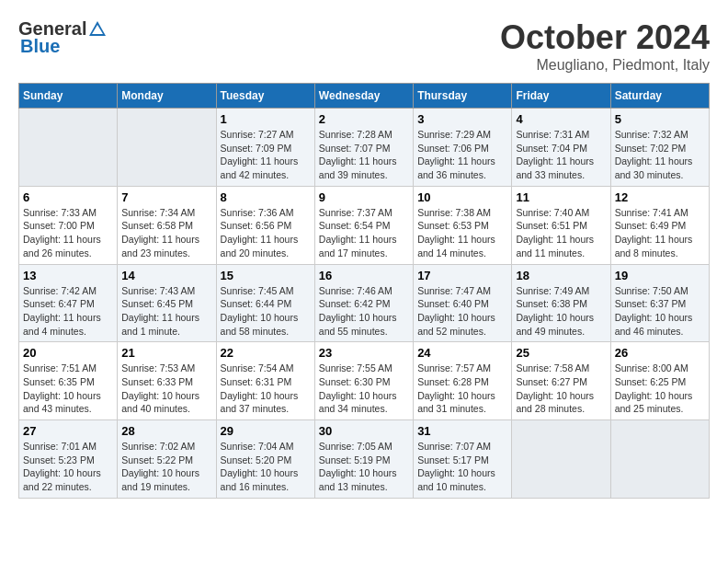 The image size is (728, 563). What do you see at coordinates (266, 155) in the screenshot?
I see `day-info: Sunrise: 7:27 AM Sunset: 7:09 PM Dayligh…` at bounding box center [266, 155].